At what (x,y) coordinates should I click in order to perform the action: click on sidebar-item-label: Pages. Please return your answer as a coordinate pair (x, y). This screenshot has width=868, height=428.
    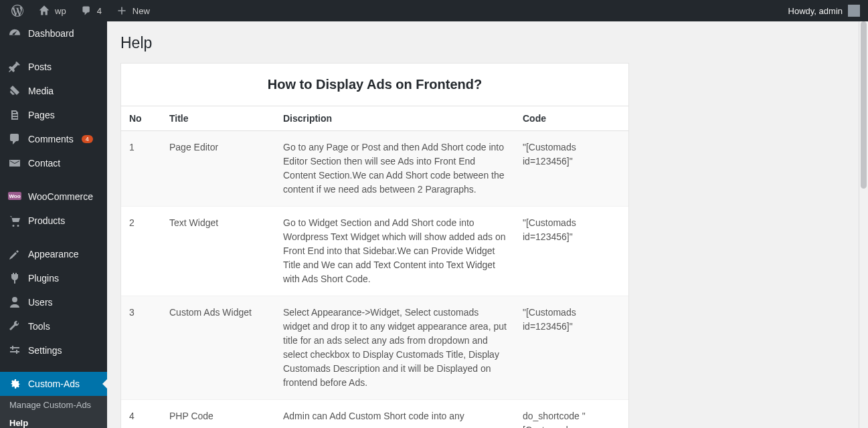
    Looking at the image, I should click on (41, 115).